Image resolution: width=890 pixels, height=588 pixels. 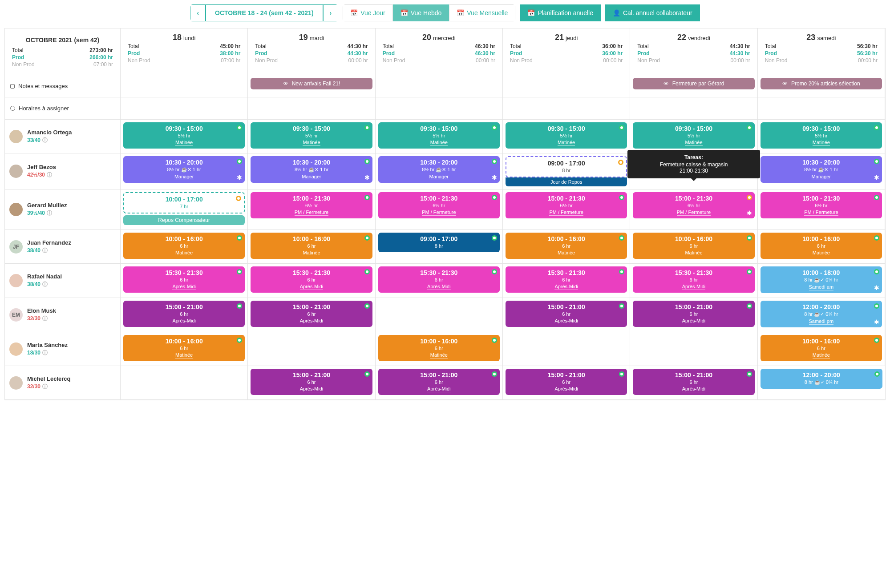 What do you see at coordinates (693, 84) in the screenshot?
I see `note-pill: 👁Fermeture par Gérard` at bounding box center [693, 84].